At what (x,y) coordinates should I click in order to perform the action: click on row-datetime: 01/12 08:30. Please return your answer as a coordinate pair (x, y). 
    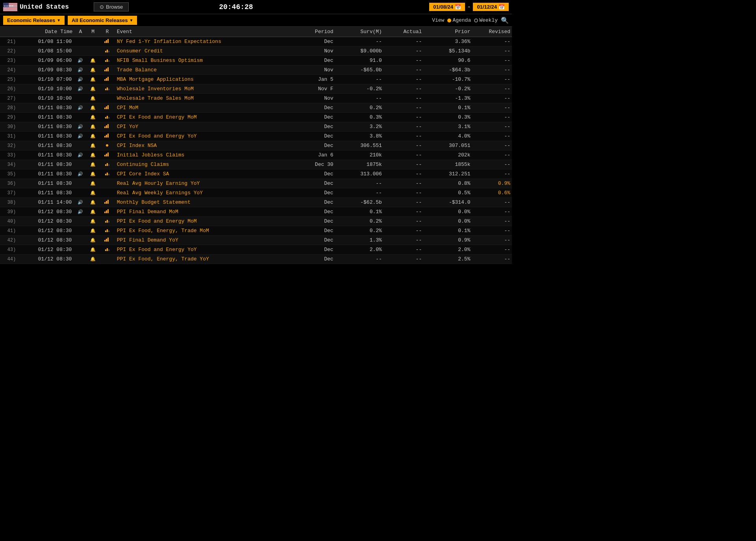
    Looking at the image, I should click on (45, 221).